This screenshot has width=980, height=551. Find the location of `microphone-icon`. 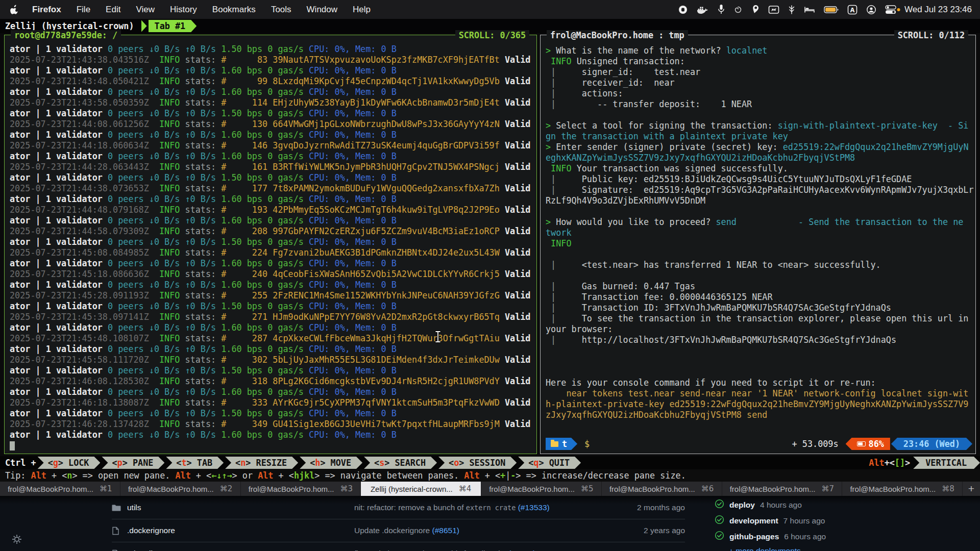

microphone-icon is located at coordinates (721, 10).